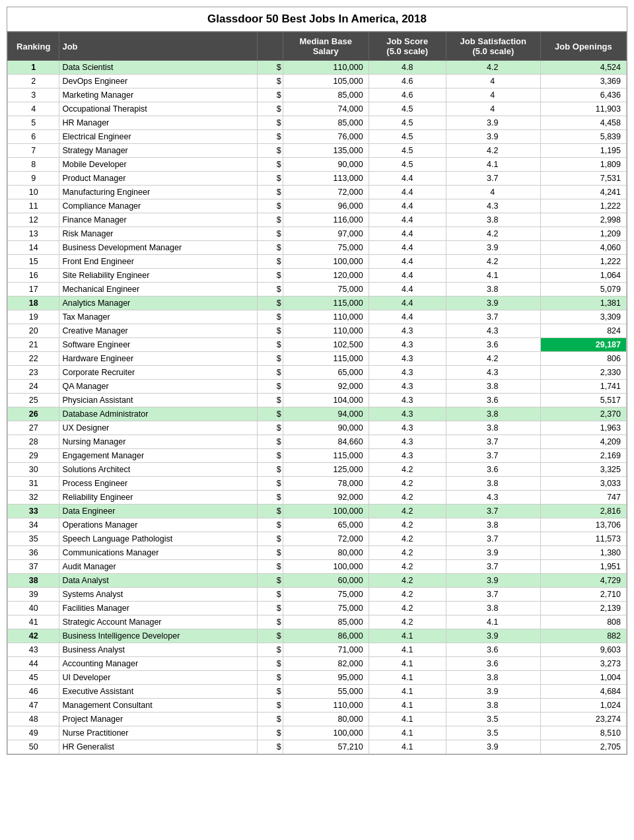 The width and height of the screenshot is (634, 840). What do you see at coordinates (583, 567) in the screenshot?
I see `openings-cell: 1,951` at bounding box center [583, 567].